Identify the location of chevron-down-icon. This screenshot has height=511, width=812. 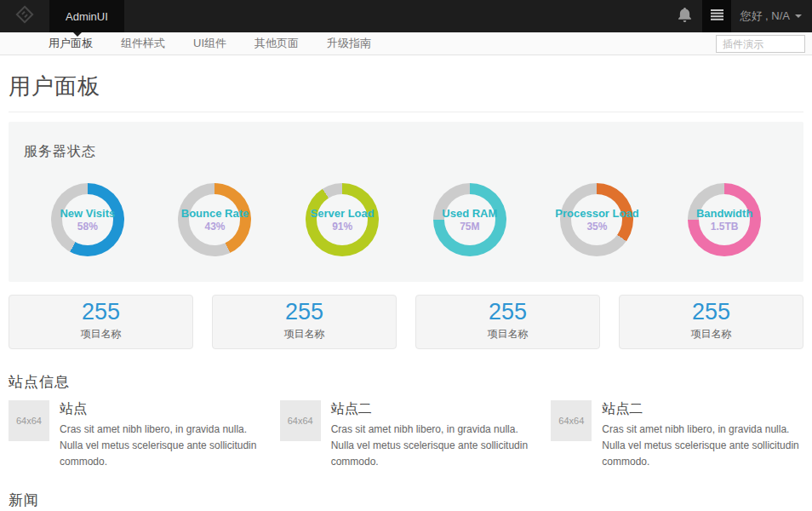
(798, 18).